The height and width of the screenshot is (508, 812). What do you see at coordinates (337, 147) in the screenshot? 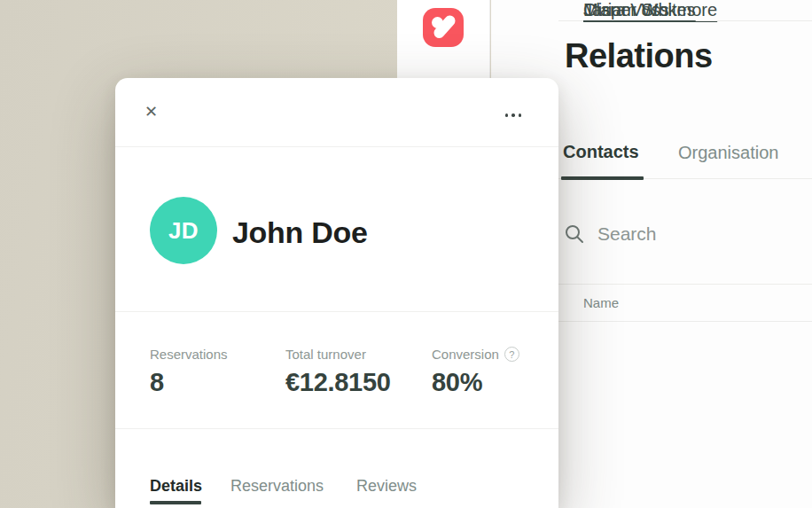
I see `header-divider` at bounding box center [337, 147].